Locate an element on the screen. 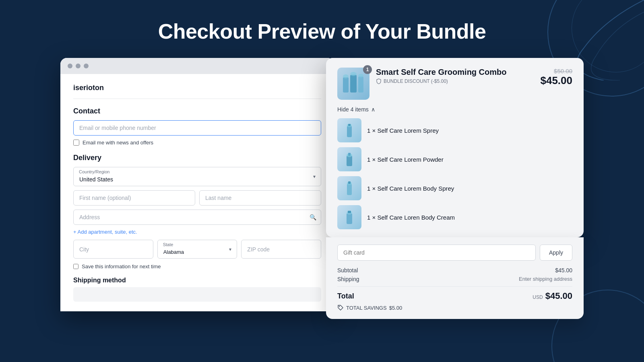 The image size is (644, 362). save-info-row: Save this information for next time is located at coordinates (197, 266).